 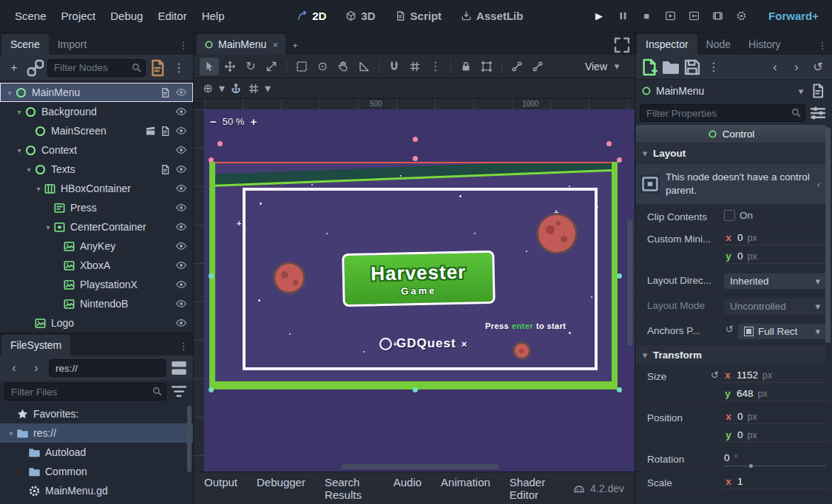 What do you see at coordinates (775, 460) in the screenshot?
I see `rotation-slider: 0 °` at bounding box center [775, 460].